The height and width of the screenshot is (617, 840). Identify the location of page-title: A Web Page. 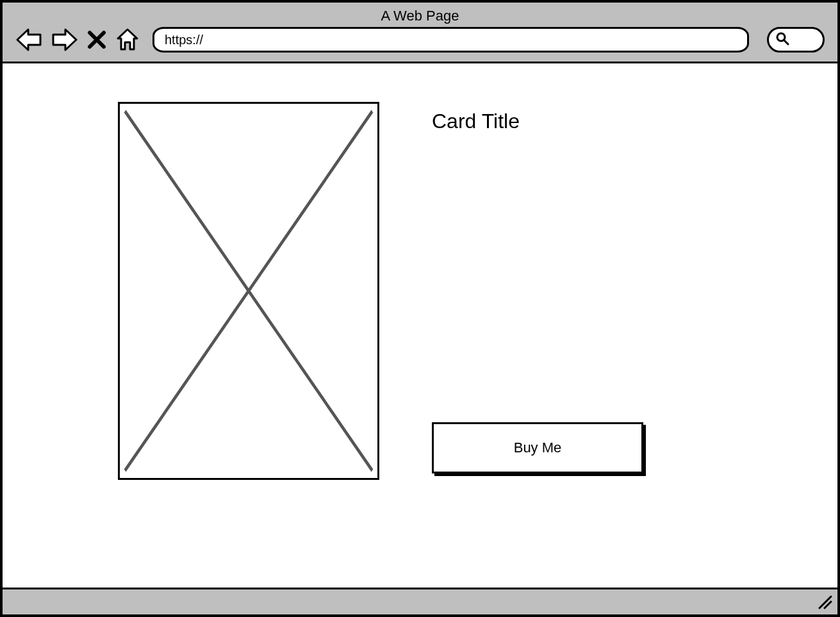
(420, 17).